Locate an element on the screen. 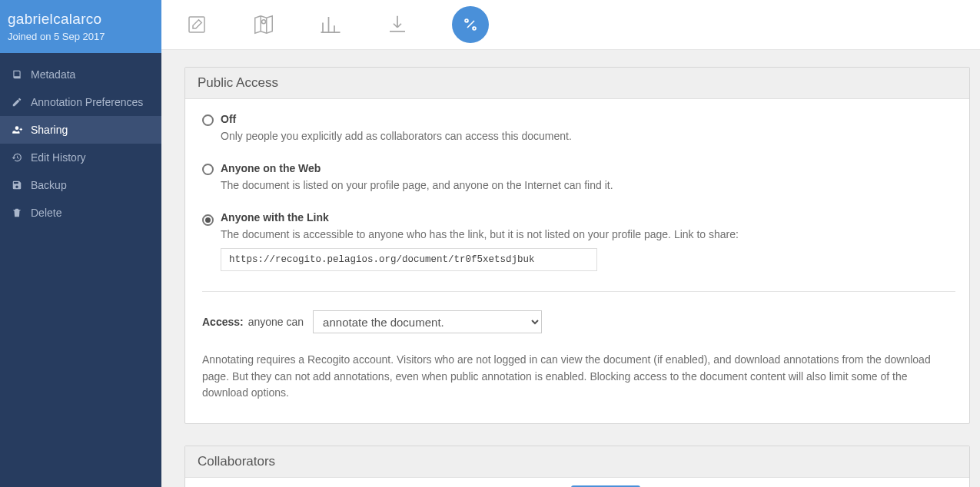 This screenshot has width=980, height=487. radio-anyone-web is located at coordinates (208, 169).